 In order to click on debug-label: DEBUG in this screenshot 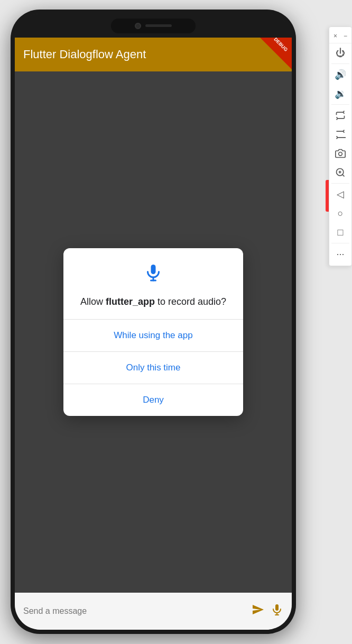, I will do `click(281, 45)`.